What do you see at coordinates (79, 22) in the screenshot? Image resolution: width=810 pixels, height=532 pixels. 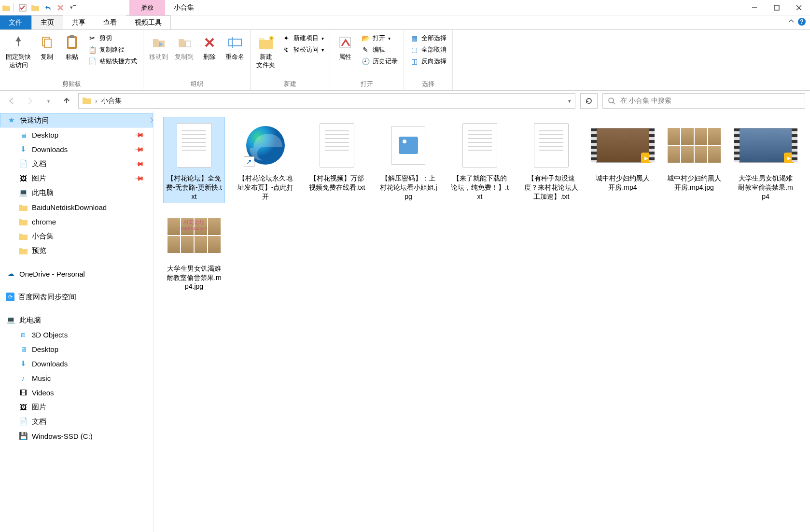 I see `tab-share: 共享` at bounding box center [79, 22].